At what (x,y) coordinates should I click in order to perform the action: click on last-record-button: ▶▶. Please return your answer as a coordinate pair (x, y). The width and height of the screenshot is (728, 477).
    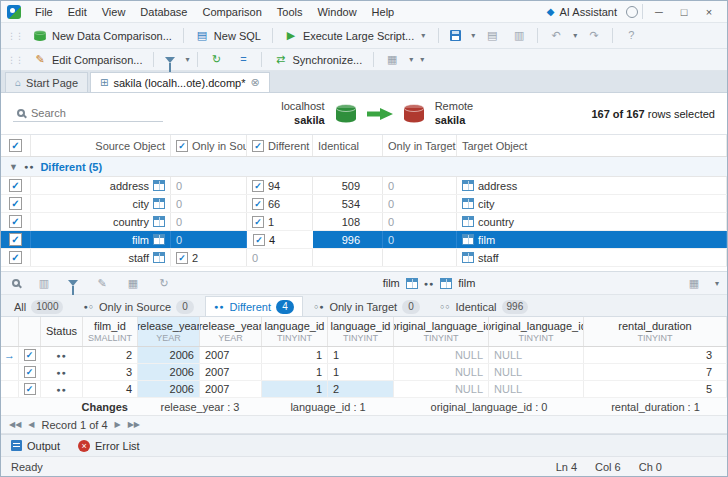
    Looking at the image, I should click on (134, 424).